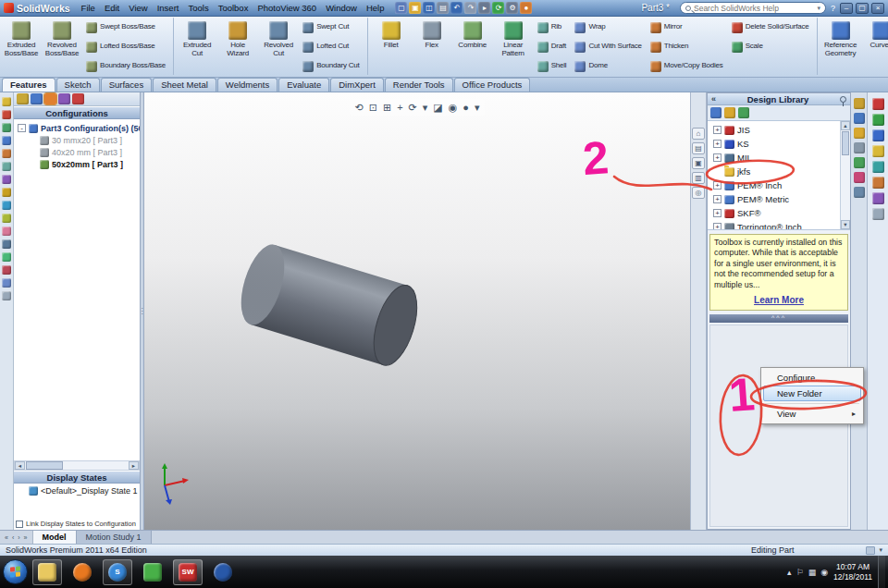 The width and height of the screenshot is (888, 588). I want to click on zoom-area-icon: ⊞, so click(387, 107).